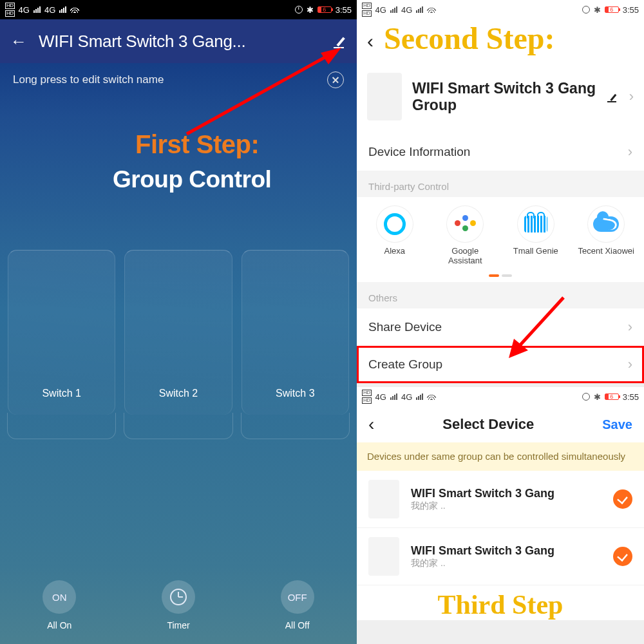 The width and height of the screenshot is (644, 644). I want to click on device-item-2: WIFI Smart Switch 3 Gang 我的家 .., so click(500, 556).